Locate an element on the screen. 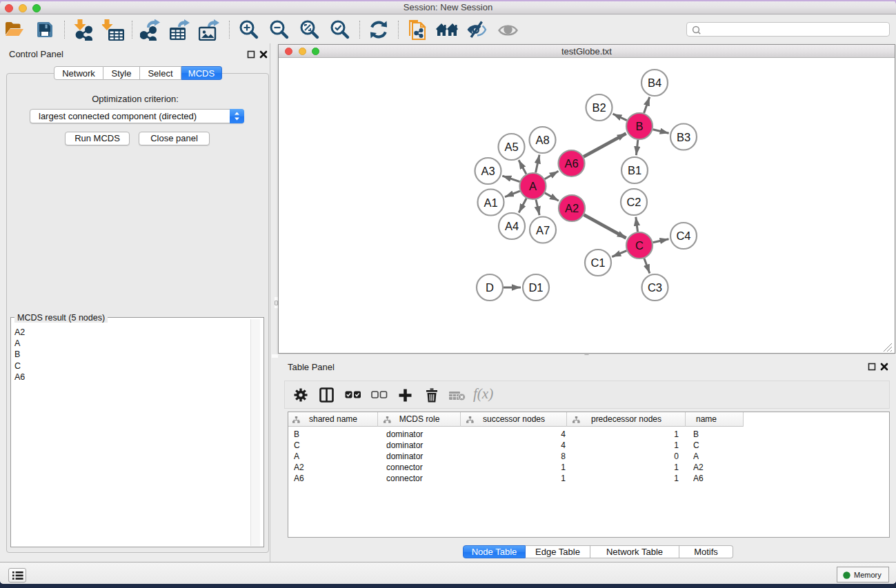 The width and height of the screenshot is (896, 588). svg-text: A2 is located at coordinates (572, 208).